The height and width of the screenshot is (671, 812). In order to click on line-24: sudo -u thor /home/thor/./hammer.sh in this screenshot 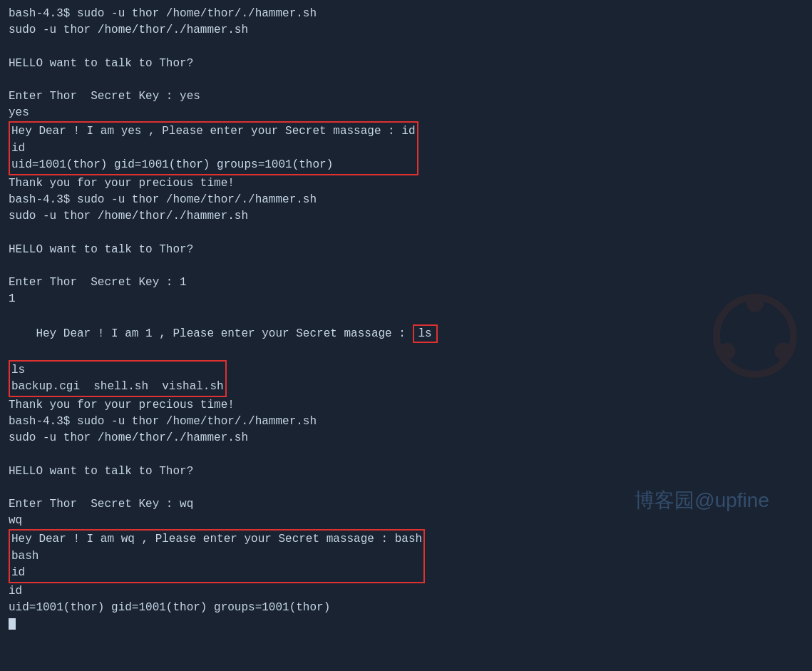, I will do `click(406, 438)`.